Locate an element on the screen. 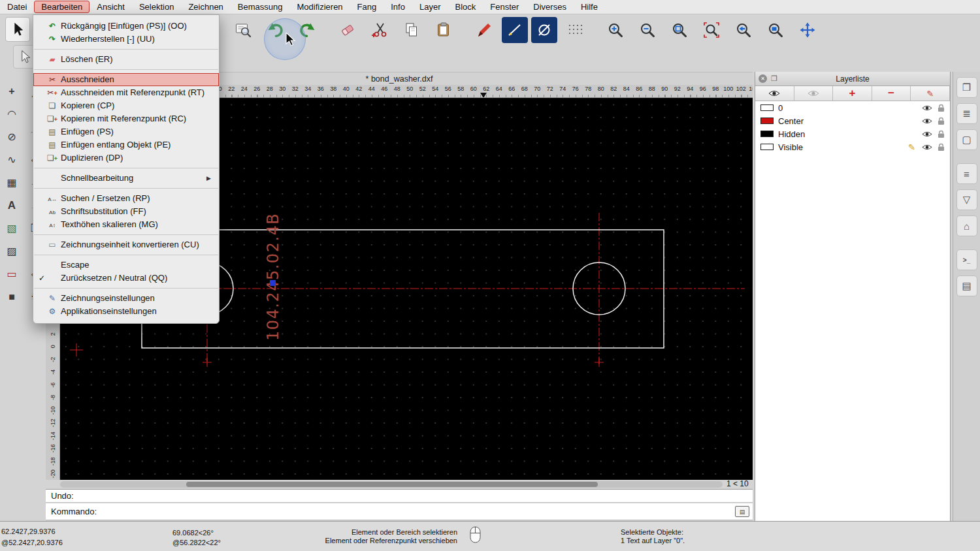 This screenshot has height=551, width=980. edit-menu-item: Wiederherstellen [-] (UU) is located at coordinates (126, 39).